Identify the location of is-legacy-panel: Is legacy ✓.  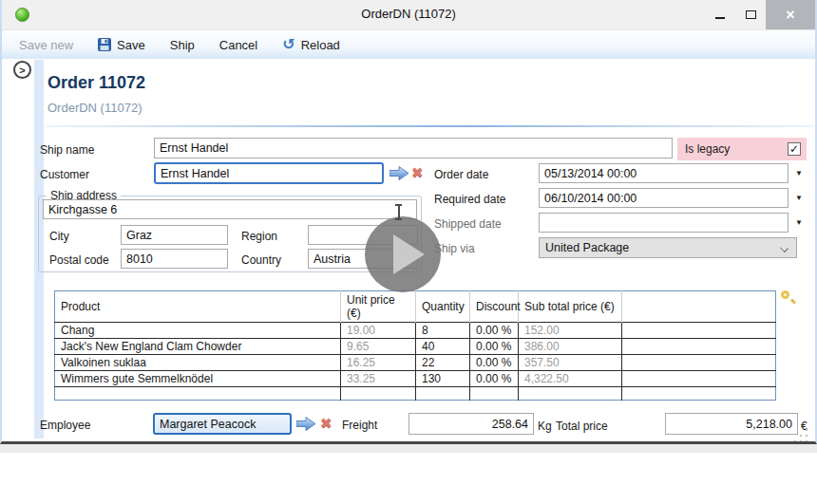
(742, 149).